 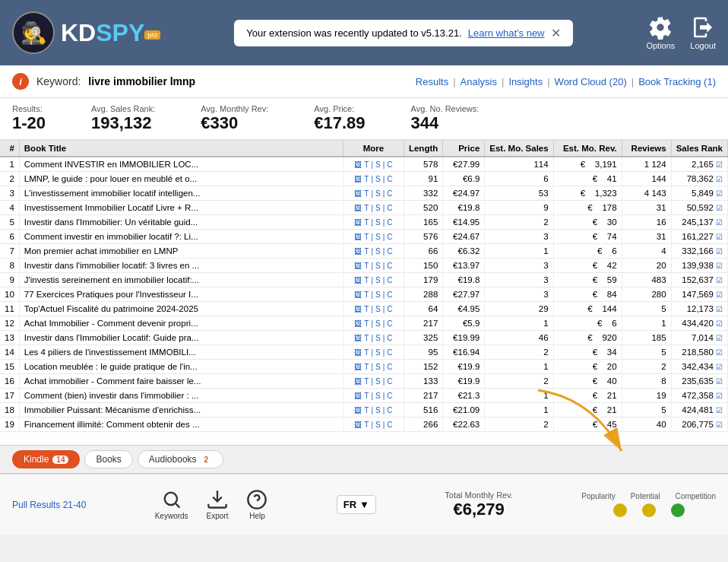 I want to click on logout-button: Logout, so click(x=703, y=33).